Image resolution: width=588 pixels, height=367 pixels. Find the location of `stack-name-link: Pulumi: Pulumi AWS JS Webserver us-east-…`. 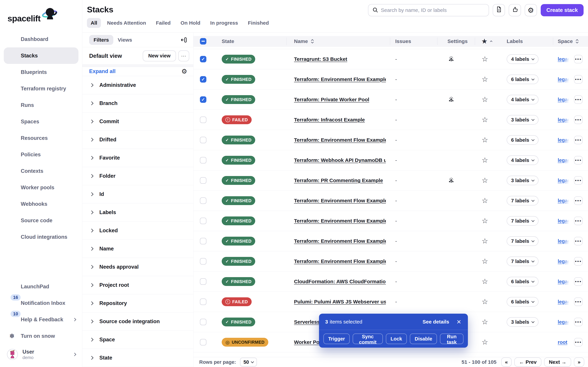

stack-name-link: Pulumi: Pulumi AWS JS Webserver us-east-… is located at coordinates (340, 302).